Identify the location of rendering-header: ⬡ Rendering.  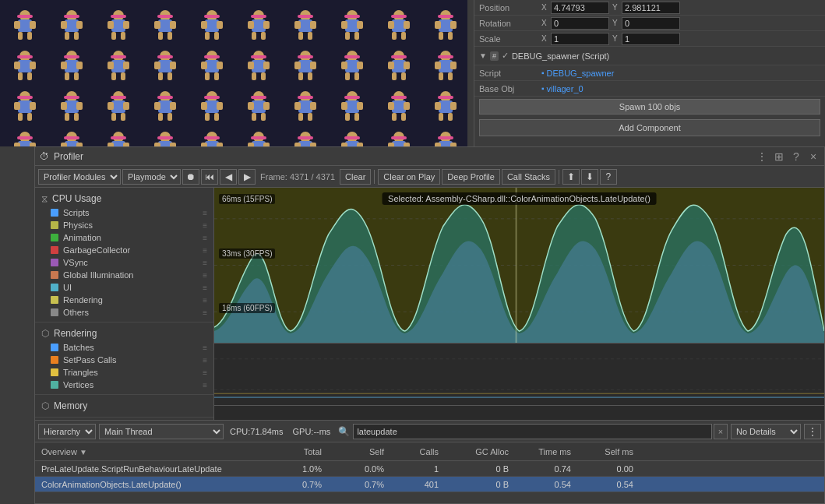
(125, 333).